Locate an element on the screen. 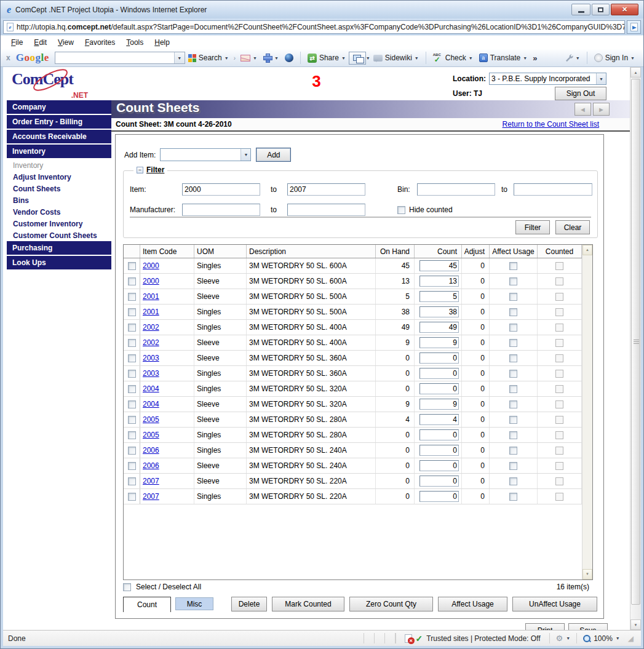 The height and width of the screenshot is (649, 644). return-to-list-link: Return to the Count Sheet list is located at coordinates (551, 124).